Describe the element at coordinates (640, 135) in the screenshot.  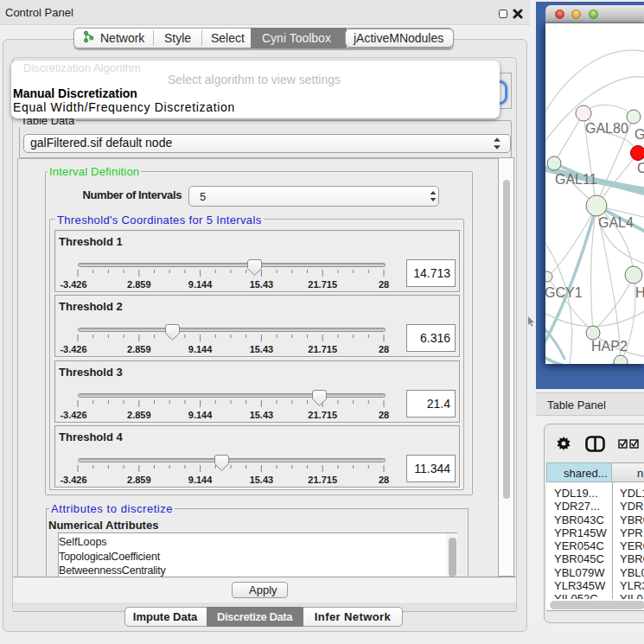
I see `svg-text: G.` at that location.